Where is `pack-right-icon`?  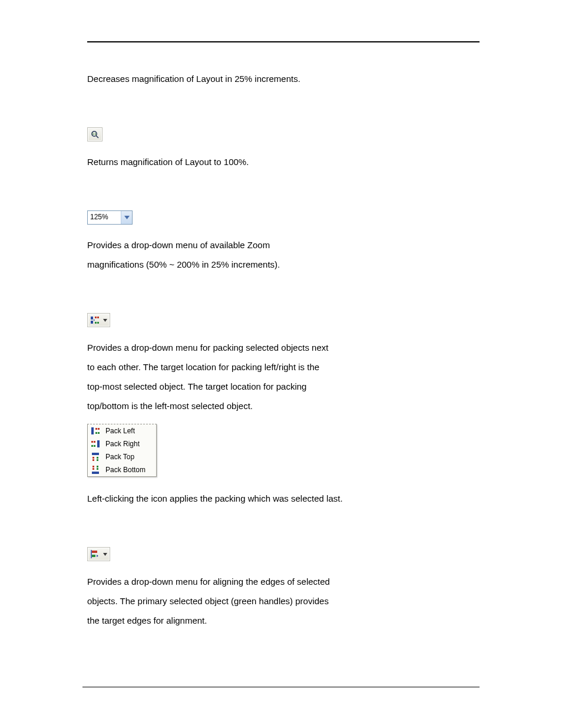
pack-right-icon is located at coordinates (95, 444).